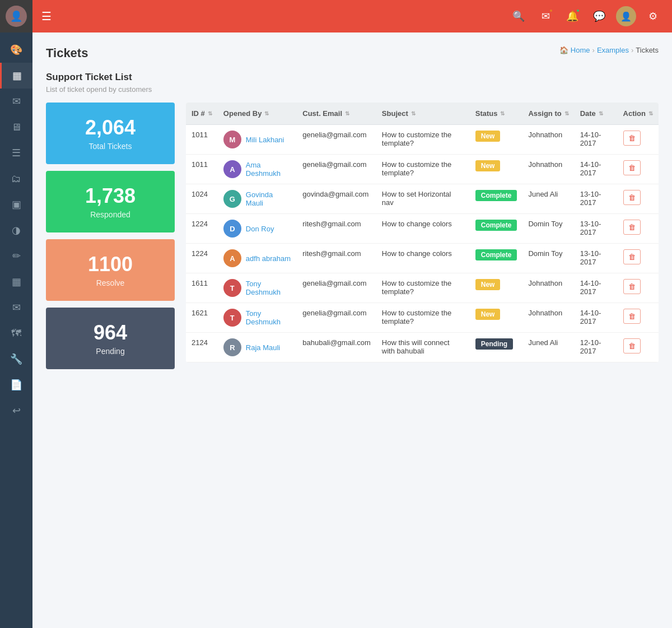 This screenshot has width=672, height=628. What do you see at coordinates (337, 169) in the screenshot?
I see `cell-email: genelia@gmail.com` at bounding box center [337, 169].